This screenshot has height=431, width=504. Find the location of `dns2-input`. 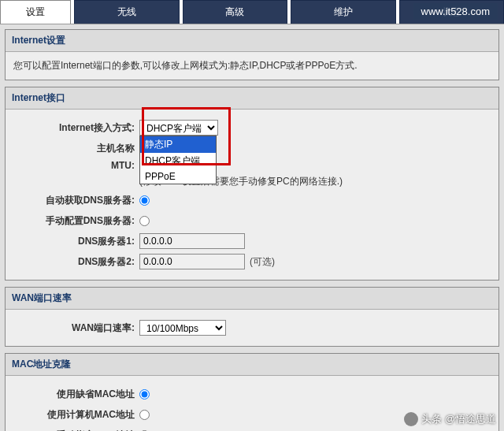

dns2-input is located at coordinates (192, 262).